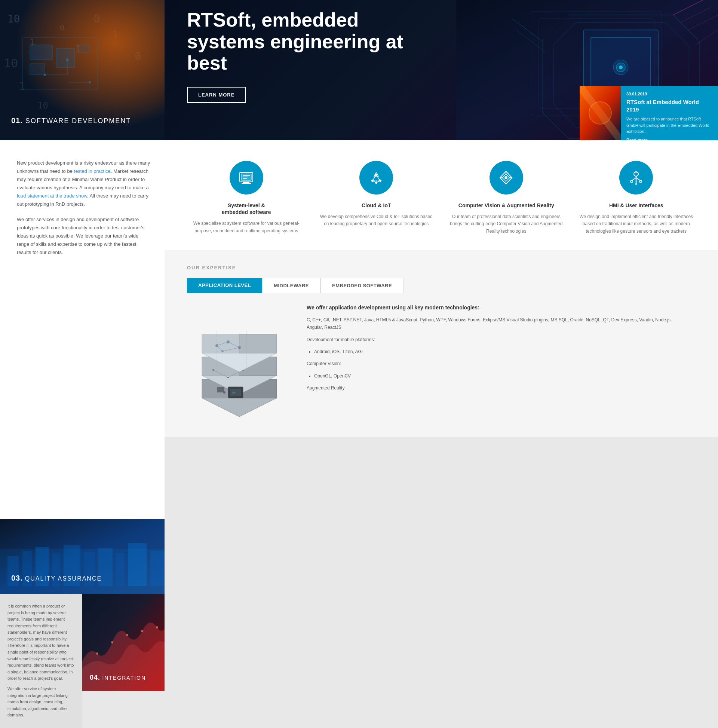 The width and height of the screenshot is (718, 728). I want to click on service-cv-desc: Our team of professional data scientists…, so click(506, 224).